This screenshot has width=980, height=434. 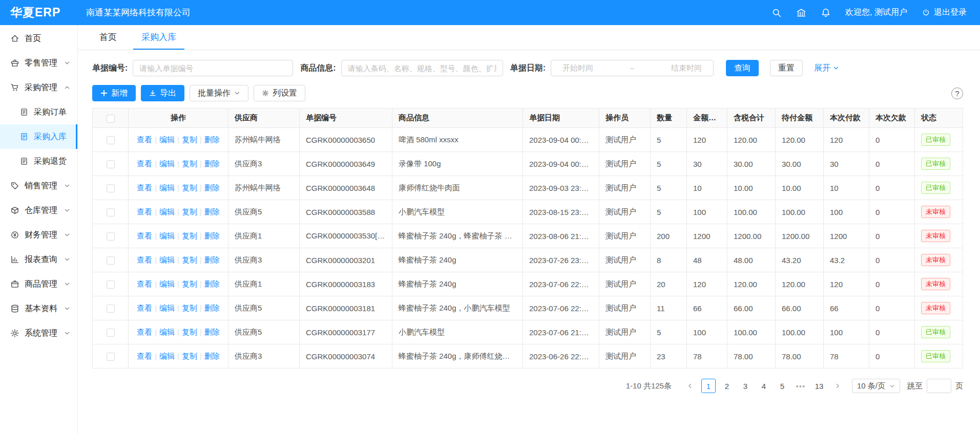 What do you see at coordinates (742, 68) in the screenshot?
I see `search-button: 查询` at bounding box center [742, 68].